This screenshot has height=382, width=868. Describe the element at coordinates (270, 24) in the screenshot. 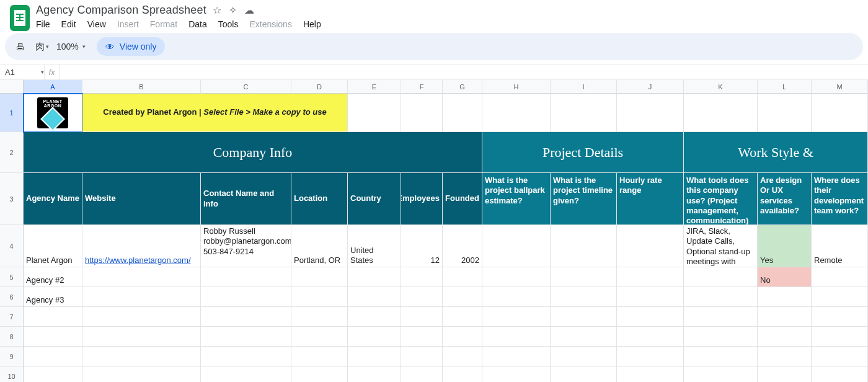

I see `menu-extensions: Extensions` at that location.